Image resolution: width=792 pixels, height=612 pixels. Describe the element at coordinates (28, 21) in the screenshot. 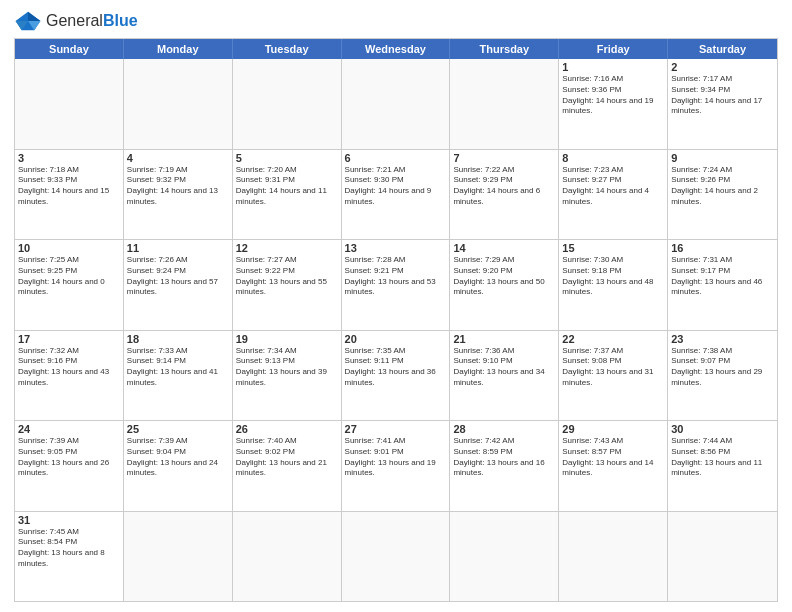

I see `logo-icon` at that location.